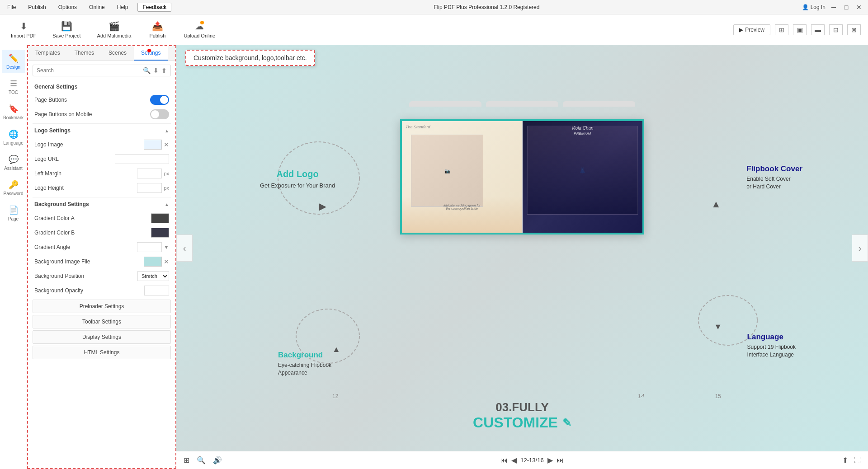 The width and height of the screenshot is (868, 469). I want to click on collapse-icon: ⬆, so click(164, 70).